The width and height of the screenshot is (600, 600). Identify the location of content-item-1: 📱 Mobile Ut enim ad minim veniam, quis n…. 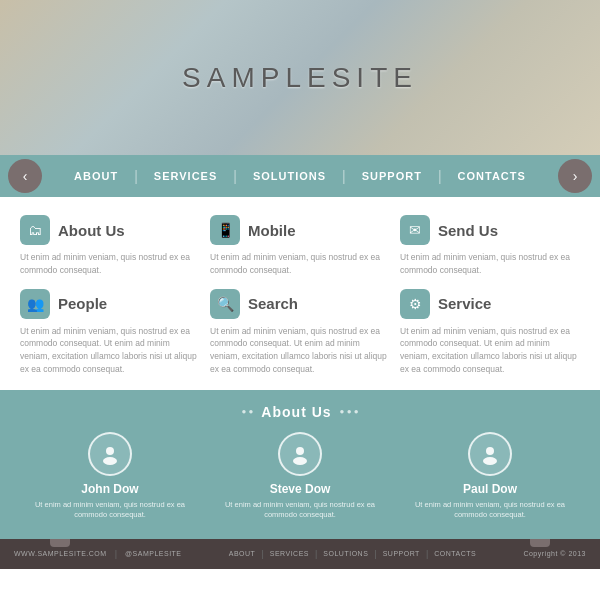
(300, 246).